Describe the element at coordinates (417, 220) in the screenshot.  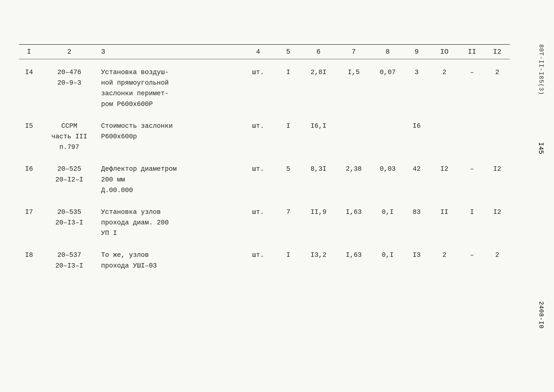
I see `cell-row4-col9: 83` at that location.